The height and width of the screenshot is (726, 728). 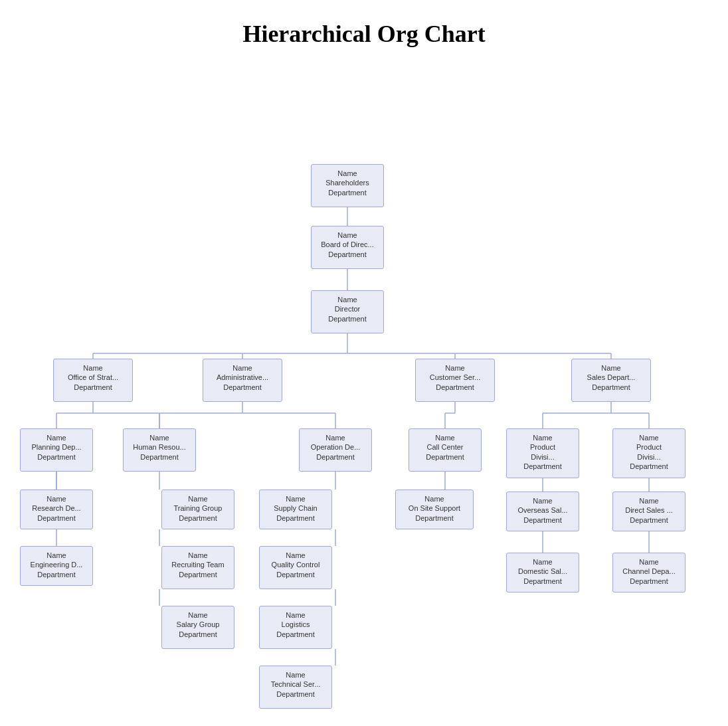 I want to click on org-node-technical: NameTechnical Ser...Department, so click(x=296, y=687).